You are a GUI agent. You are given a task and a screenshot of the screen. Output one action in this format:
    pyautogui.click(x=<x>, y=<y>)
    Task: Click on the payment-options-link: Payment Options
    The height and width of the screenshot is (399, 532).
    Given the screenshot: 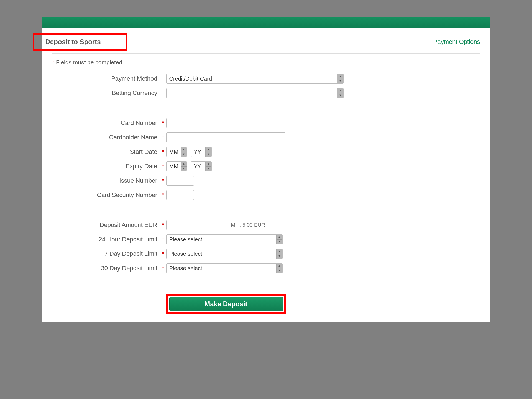 What is the action you would take?
    pyautogui.click(x=457, y=42)
    